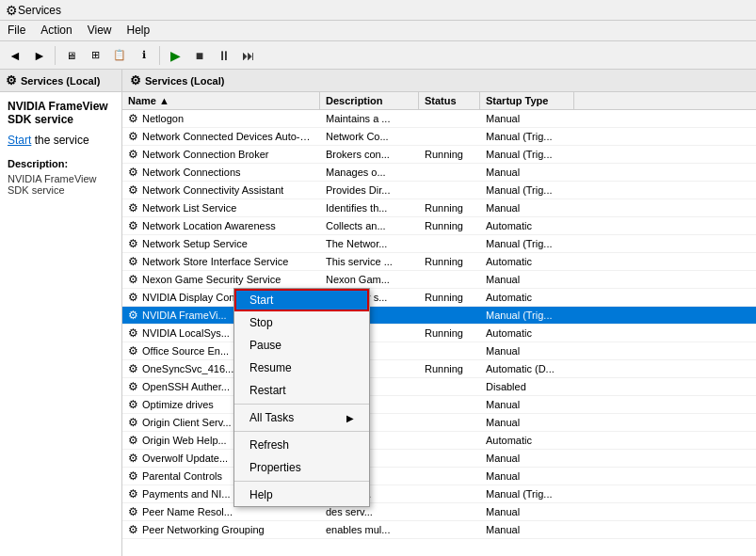 This screenshot has width=756, height=556. What do you see at coordinates (439, 262) in the screenshot?
I see `table-row: ⚙Network Store Interface ServiceThis ser…` at bounding box center [439, 262].